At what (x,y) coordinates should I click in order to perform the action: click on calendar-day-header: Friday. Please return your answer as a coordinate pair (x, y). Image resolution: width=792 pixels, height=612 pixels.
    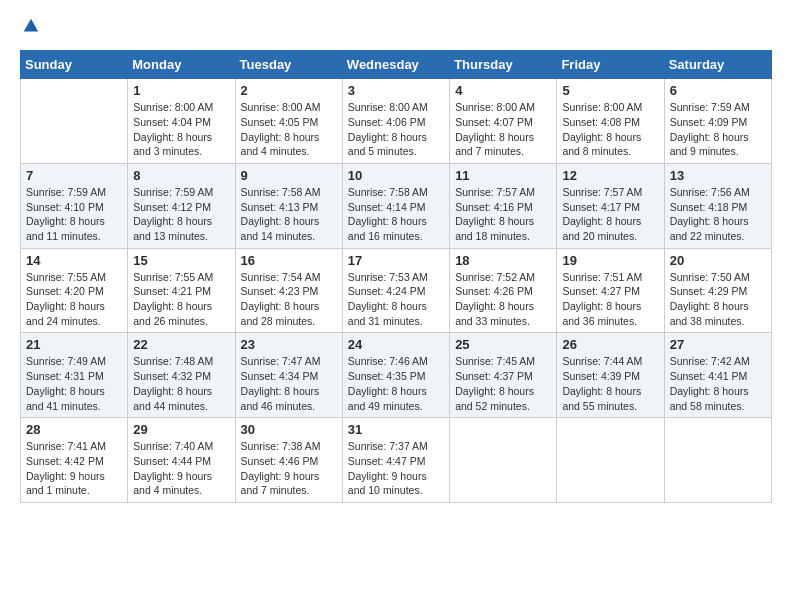
    Looking at the image, I should click on (610, 65).